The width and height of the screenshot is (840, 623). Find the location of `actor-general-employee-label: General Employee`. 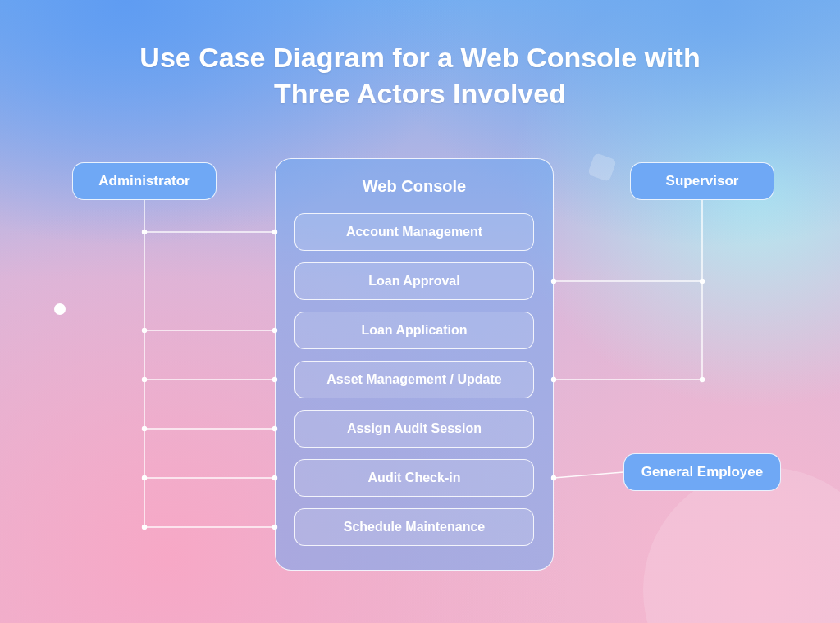

actor-general-employee-label: General Employee is located at coordinates (702, 472).